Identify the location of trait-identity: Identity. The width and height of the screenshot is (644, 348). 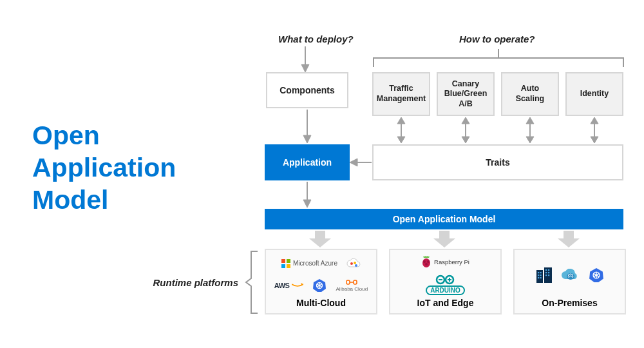
(594, 94).